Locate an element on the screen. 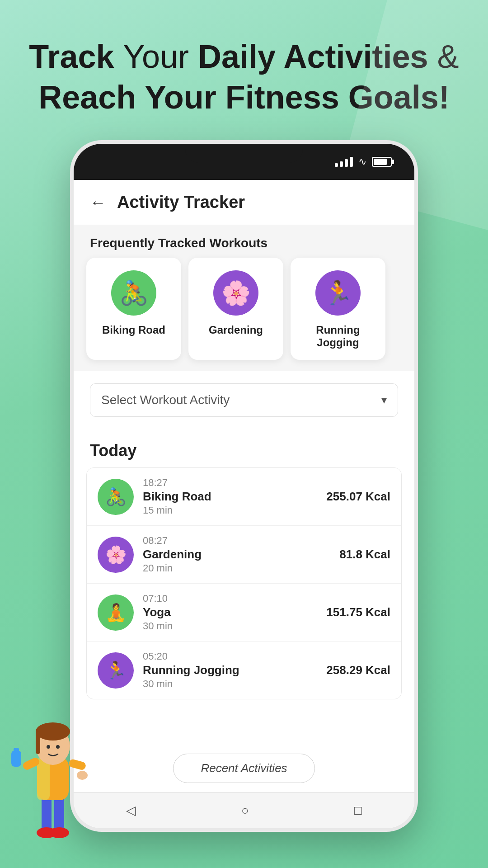 This screenshot has height=868, width=488. activity-time-gardening: 08:27 is located at coordinates (237, 541).